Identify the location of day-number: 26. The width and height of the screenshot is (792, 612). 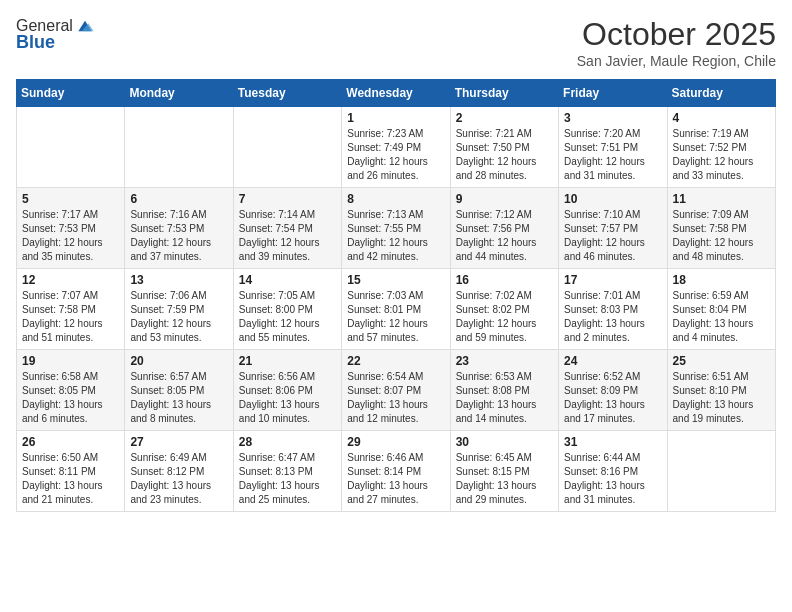
(70, 442).